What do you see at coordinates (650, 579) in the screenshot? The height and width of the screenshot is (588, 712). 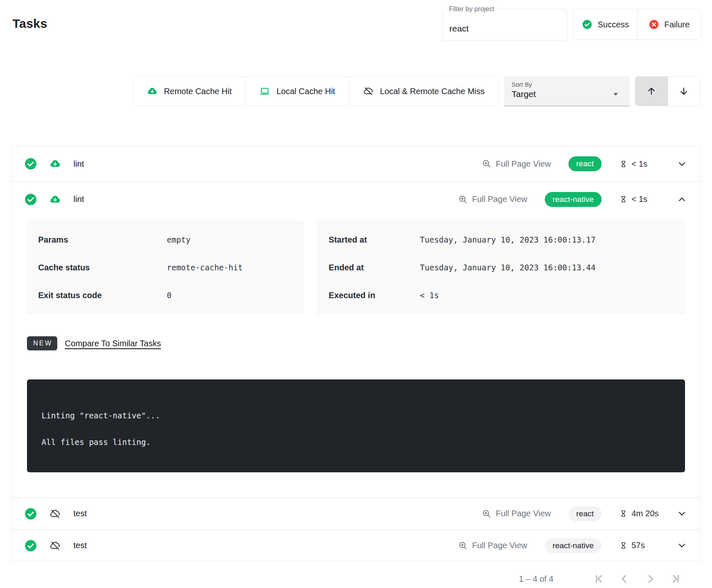 I see `chevron-right-icon` at bounding box center [650, 579].